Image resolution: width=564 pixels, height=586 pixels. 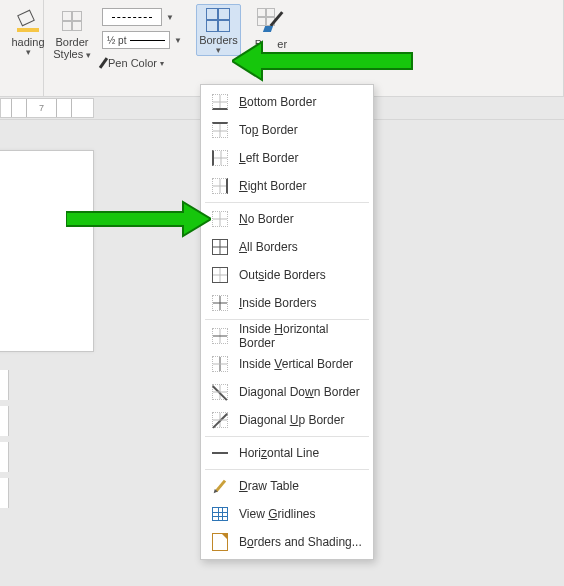 What do you see at coordinates (220, 247) in the screenshot?
I see `all-borders-icon` at bounding box center [220, 247].